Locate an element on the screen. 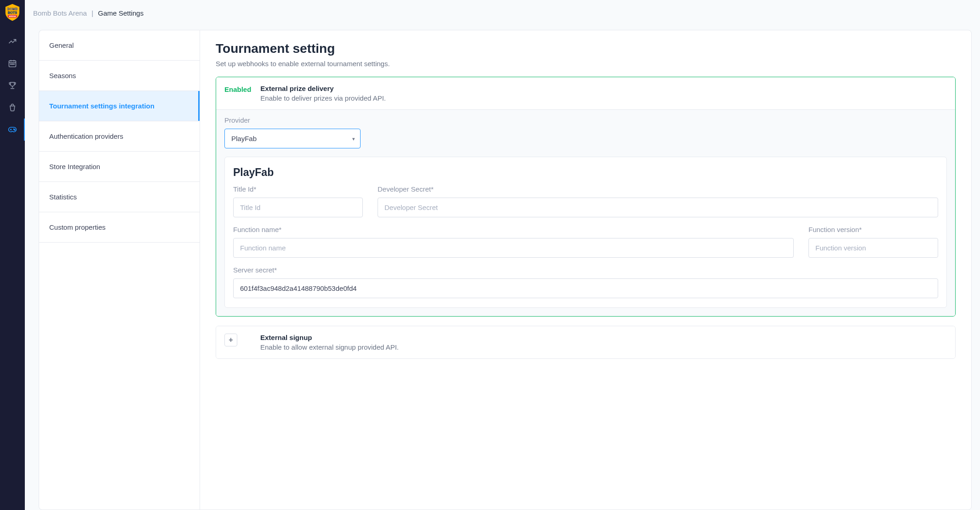 The width and height of the screenshot is (980, 510). func-name-input is located at coordinates (513, 248).